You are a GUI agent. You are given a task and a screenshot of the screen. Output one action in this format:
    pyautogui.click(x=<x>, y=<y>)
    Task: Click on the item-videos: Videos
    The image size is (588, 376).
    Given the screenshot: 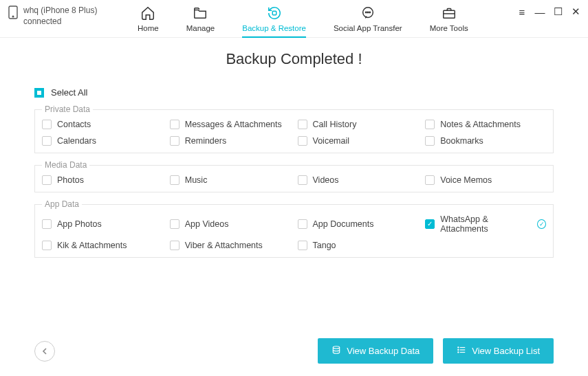 What is the action you would take?
    pyautogui.click(x=358, y=180)
    